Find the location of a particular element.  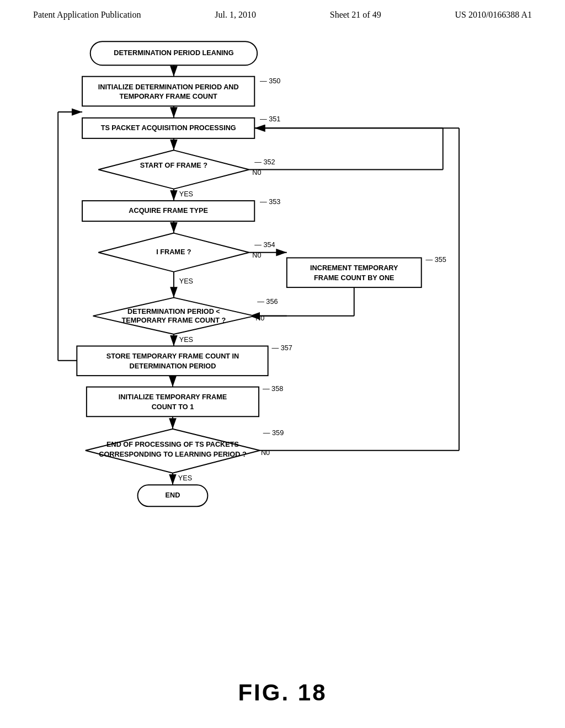

node-358-text1: INITIALIZE TEMPORARY FRAME is located at coordinates (173, 397).